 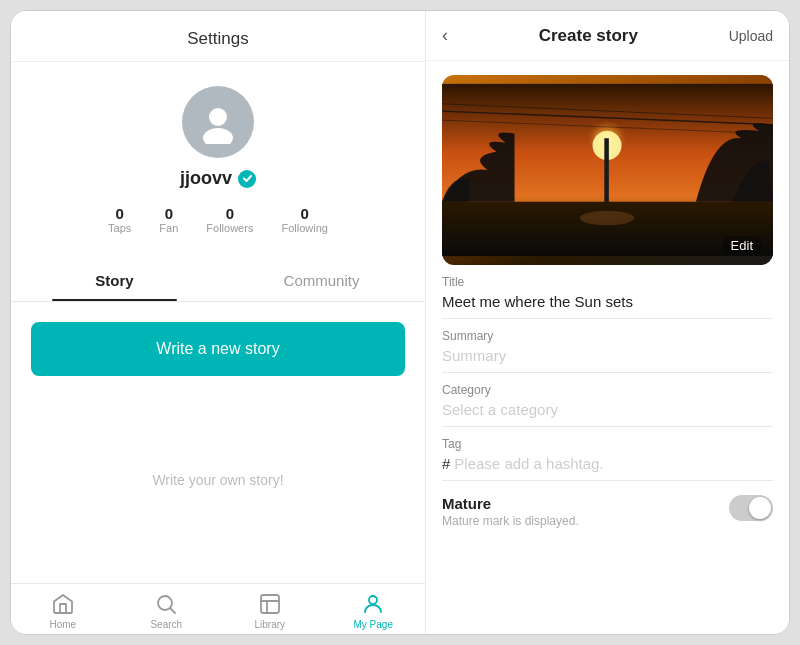 I want to click on stat-followers-value: 0, so click(x=230, y=214).